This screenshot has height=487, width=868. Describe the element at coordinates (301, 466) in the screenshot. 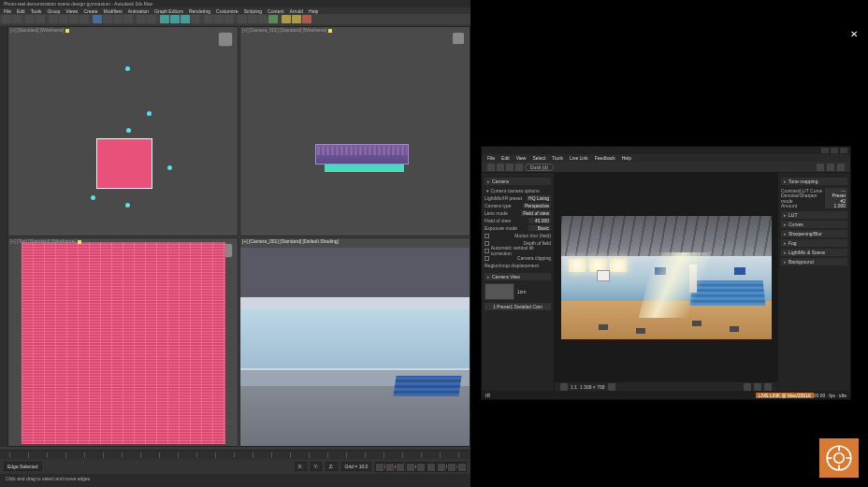

I see `coord-x: X:` at that location.